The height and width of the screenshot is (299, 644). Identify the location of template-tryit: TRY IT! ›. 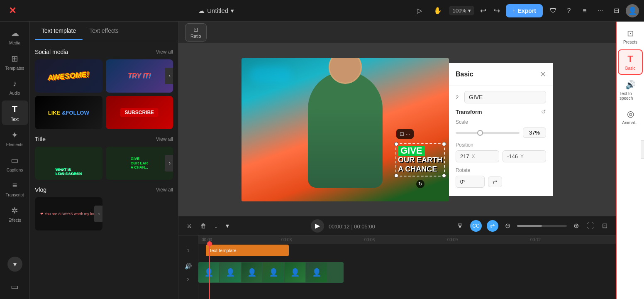
(139, 76).